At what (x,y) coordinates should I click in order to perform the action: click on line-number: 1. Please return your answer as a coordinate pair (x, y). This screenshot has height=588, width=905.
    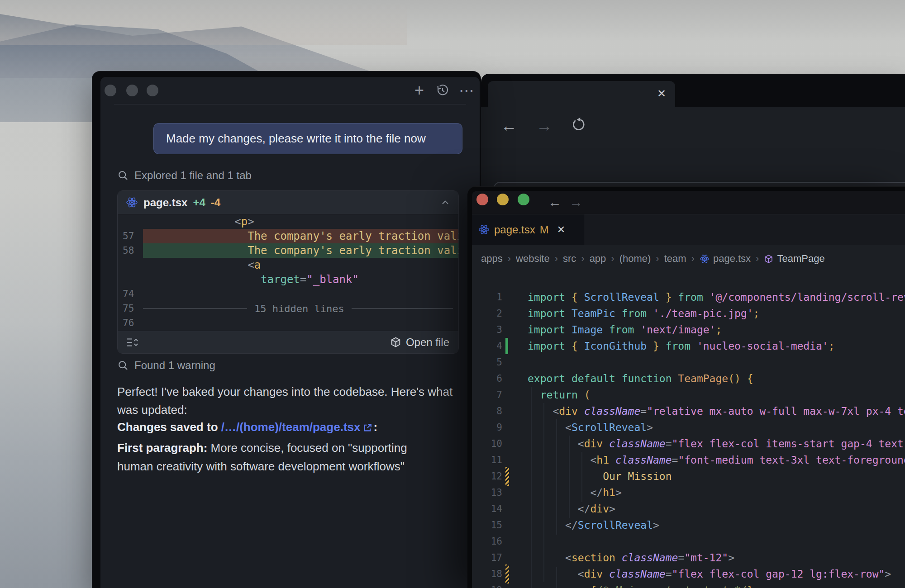
    Looking at the image, I should click on (487, 297).